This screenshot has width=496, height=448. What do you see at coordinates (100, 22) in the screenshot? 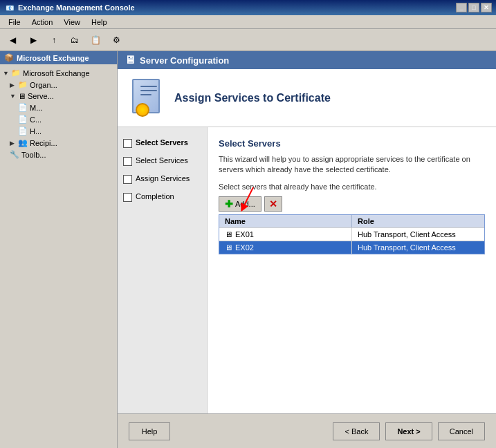
I see `menu-help: Help` at bounding box center [100, 22].